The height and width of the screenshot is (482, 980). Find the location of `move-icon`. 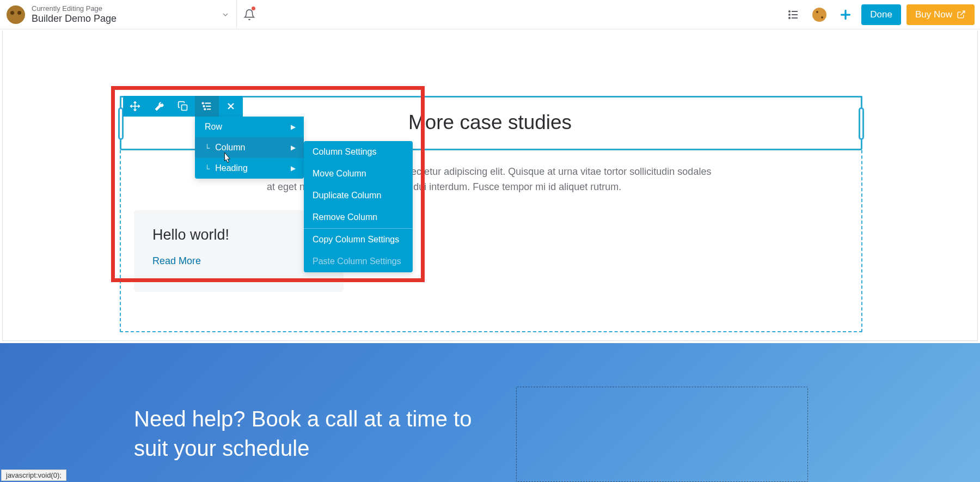

move-icon is located at coordinates (135, 106).